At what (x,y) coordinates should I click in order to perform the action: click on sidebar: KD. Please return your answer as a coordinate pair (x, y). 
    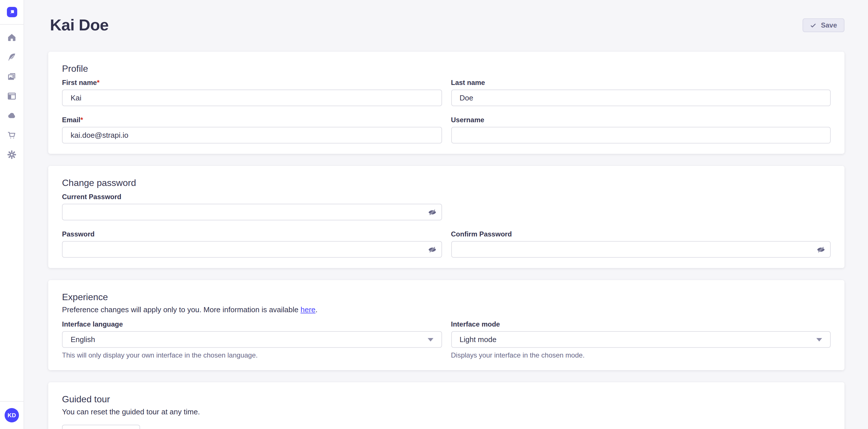
    Looking at the image, I should click on (12, 214).